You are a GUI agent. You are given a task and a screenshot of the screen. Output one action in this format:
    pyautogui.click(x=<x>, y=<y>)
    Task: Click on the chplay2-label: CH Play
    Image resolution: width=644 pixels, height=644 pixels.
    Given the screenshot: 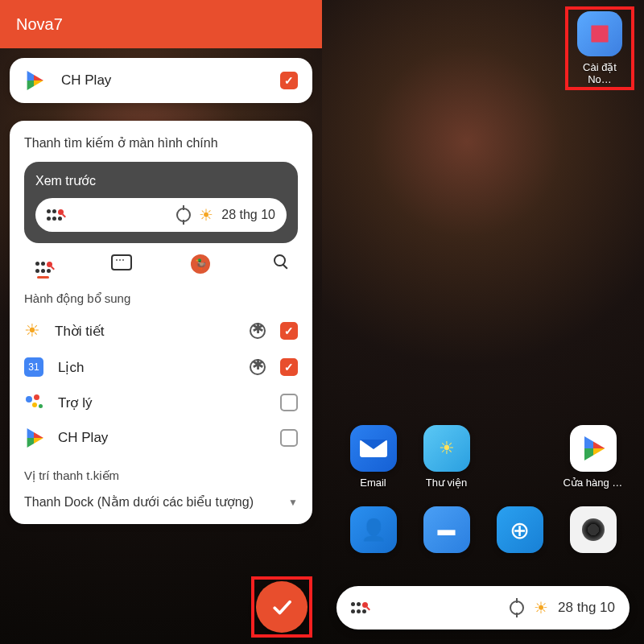 What is the action you would take?
    pyautogui.click(x=162, y=438)
    